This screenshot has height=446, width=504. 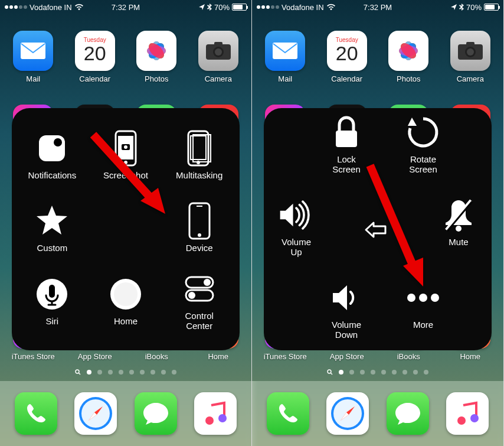 I want to click on app-label: Camera, so click(x=470, y=79).